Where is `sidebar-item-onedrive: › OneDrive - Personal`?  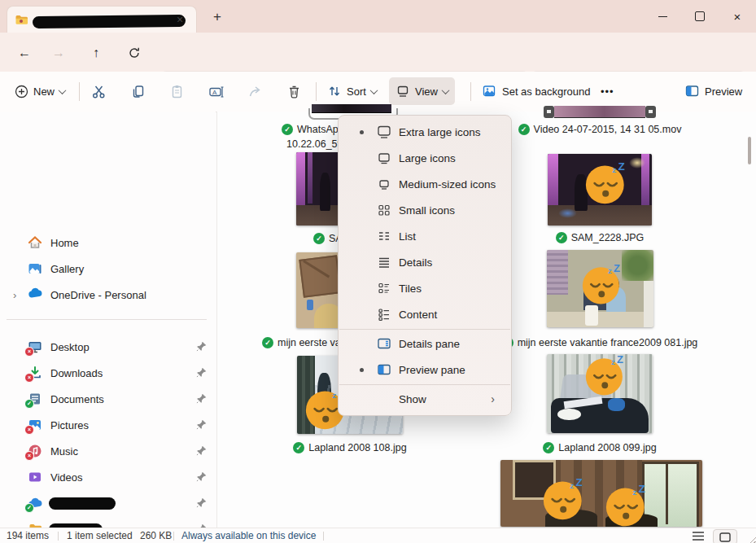 sidebar-item-onedrive: › OneDrive - Personal is located at coordinates (109, 295).